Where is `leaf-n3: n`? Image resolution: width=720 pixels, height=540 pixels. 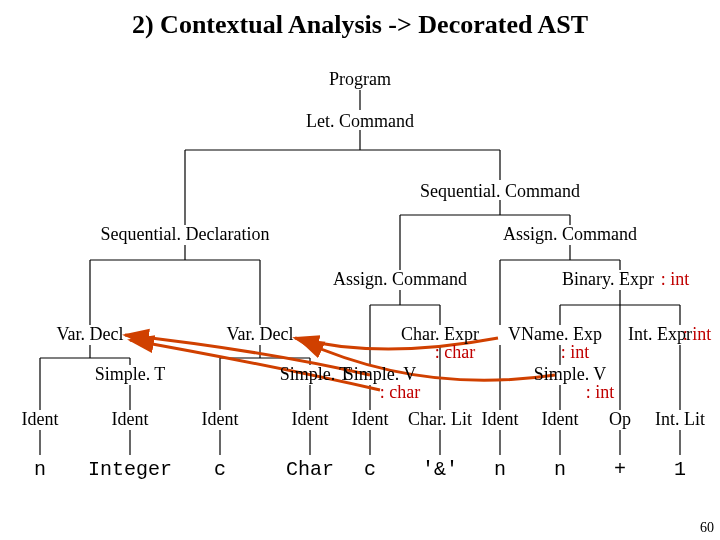
leaf-n3: n is located at coordinates (560, 470).